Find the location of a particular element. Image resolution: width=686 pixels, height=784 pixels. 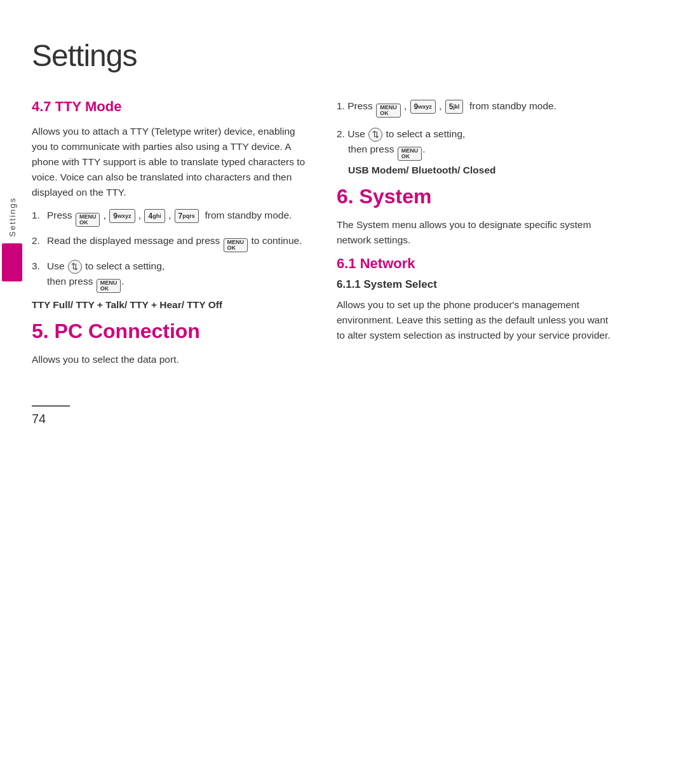

step-3-content: Use ⇅ to select a setting, then press ME… is located at coordinates (179, 276).